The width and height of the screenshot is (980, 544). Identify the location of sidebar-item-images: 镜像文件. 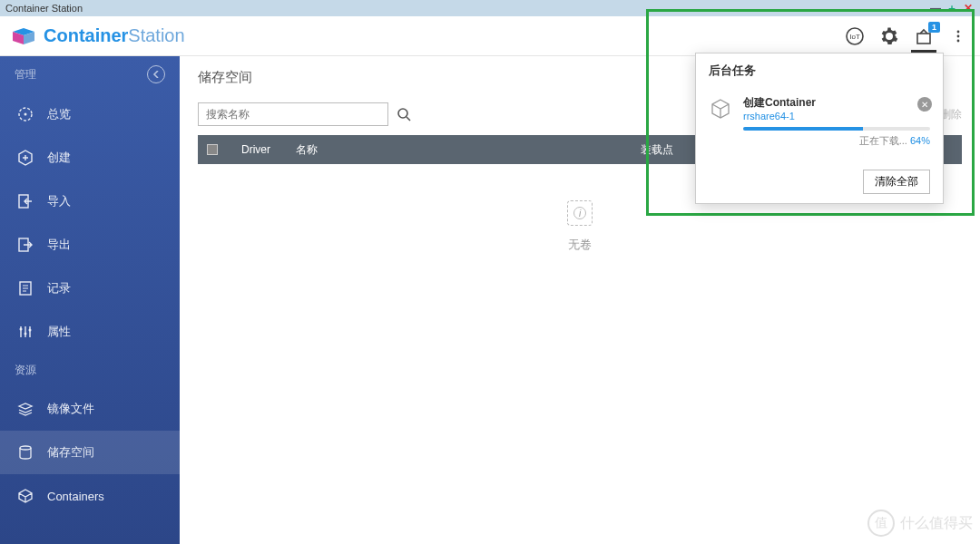
(90, 409).